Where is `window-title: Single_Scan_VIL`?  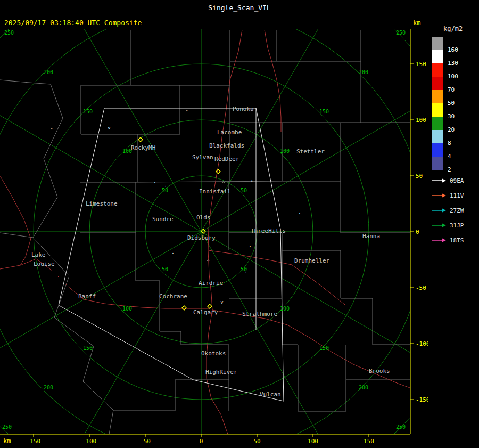 window-title: Single_Scan_VIL is located at coordinates (240, 7).